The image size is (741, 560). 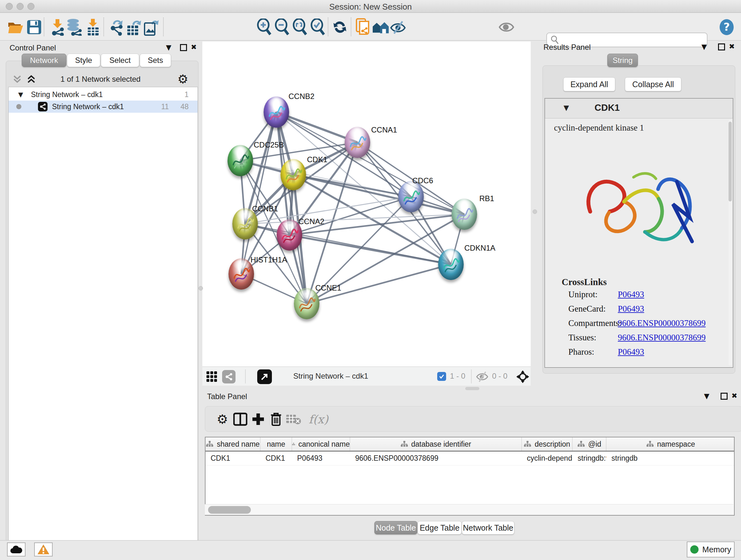 I want to click on tab-select: Select, so click(x=120, y=60).